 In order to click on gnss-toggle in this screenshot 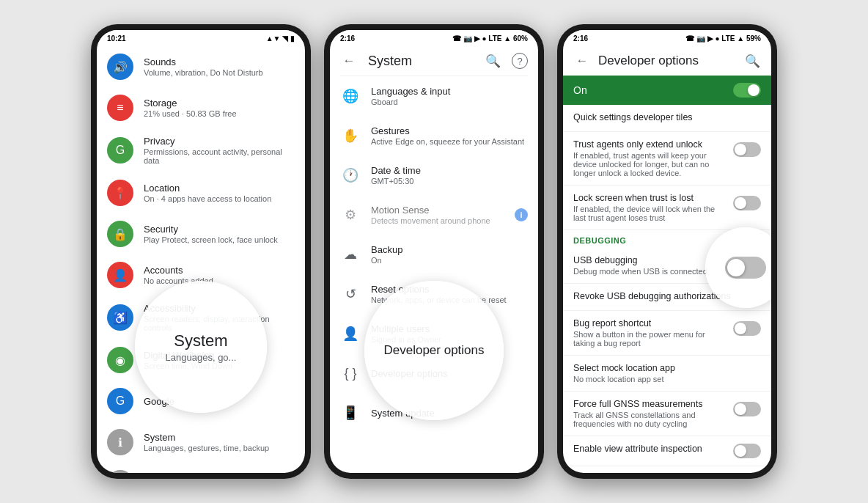, I will do `click(747, 409)`.